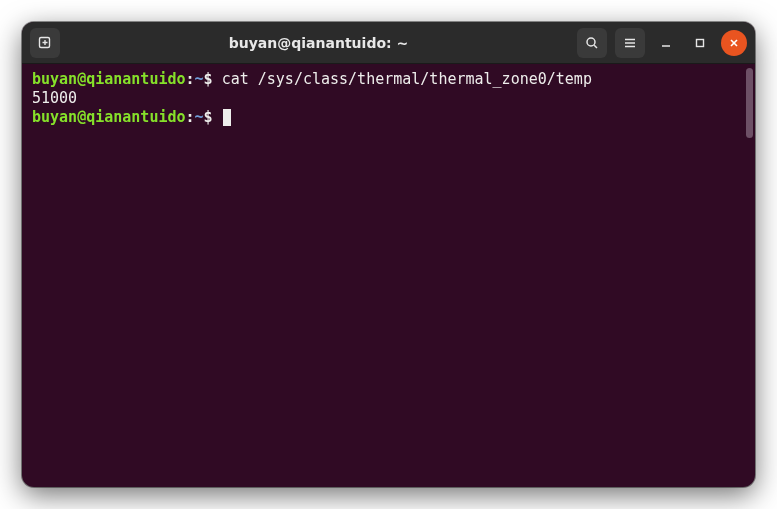 Image resolution: width=777 pixels, height=509 pixels. What do you see at coordinates (662, 43) in the screenshot?
I see `titlebar-right` at bounding box center [662, 43].